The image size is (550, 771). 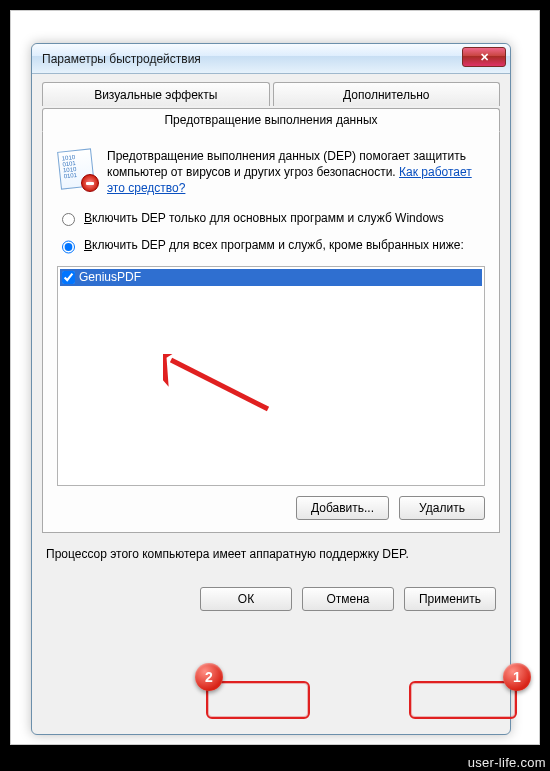 I want to click on radio-all-except: Включить DEP для всех программ и служб, …, so click(x=271, y=246).